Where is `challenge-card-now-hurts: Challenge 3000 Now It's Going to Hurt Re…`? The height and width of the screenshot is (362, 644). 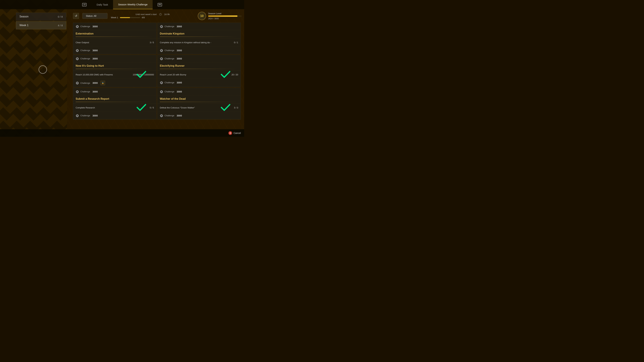 challenge-card-now-hurts: Challenge 3000 Now It's Going to Hurt Re… is located at coordinates (115, 71).